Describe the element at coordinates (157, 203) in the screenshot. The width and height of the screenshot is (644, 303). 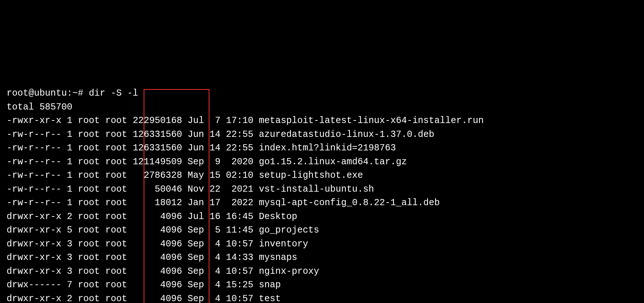
I see `file-size: 18012` at that location.